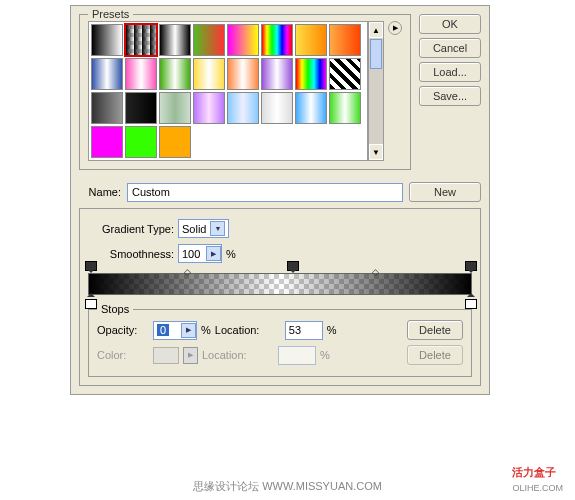  What do you see at coordinates (123, 330) in the screenshot?
I see `opacity-label: Opacity:` at bounding box center [123, 330].